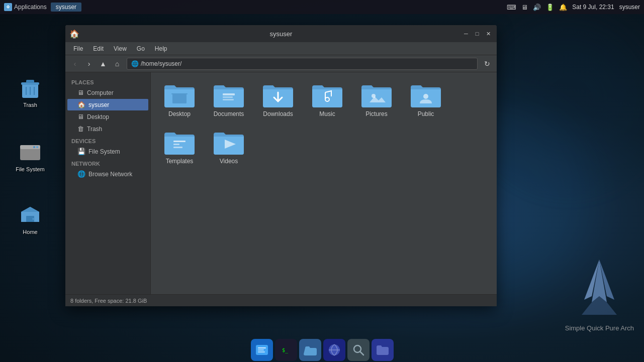  Describe the element at coordinates (377, 100) in the screenshot. I see `pictures-folder-item: Pictures` at that location.